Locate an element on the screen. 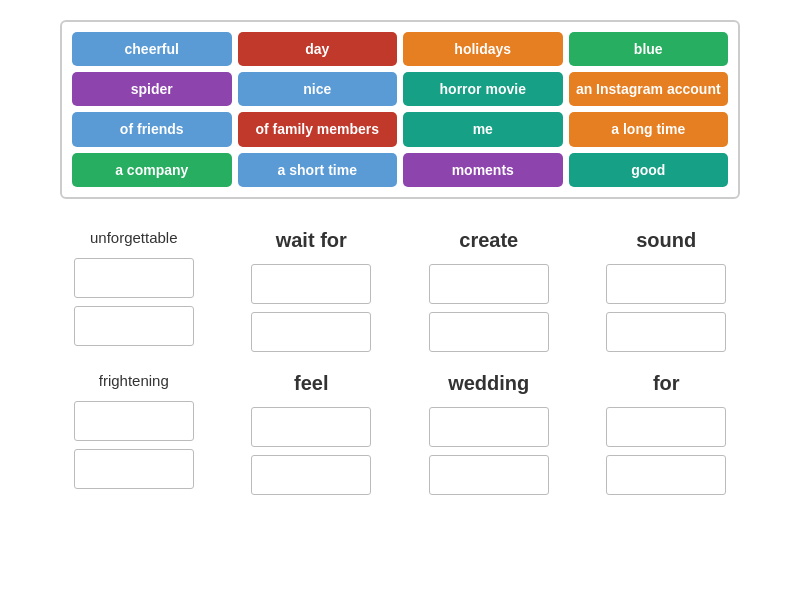 This screenshot has height=600, width=800. word-tile-4: spider is located at coordinates (152, 89).